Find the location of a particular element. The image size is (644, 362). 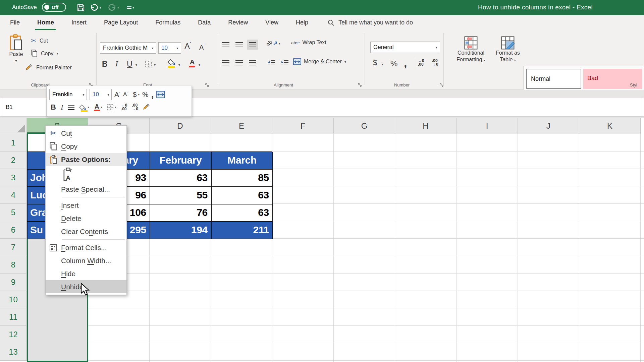

table-cell: 211 is located at coordinates (242, 230).